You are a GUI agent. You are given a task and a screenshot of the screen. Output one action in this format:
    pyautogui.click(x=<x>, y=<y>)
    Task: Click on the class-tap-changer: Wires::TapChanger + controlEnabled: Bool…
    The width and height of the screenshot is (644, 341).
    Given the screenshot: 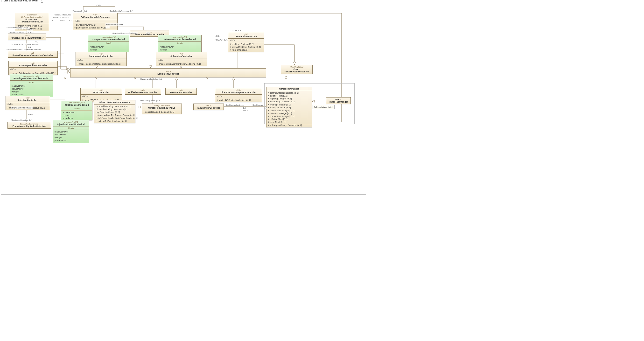 What is the action you would take?
    pyautogui.click(x=289, y=107)
    